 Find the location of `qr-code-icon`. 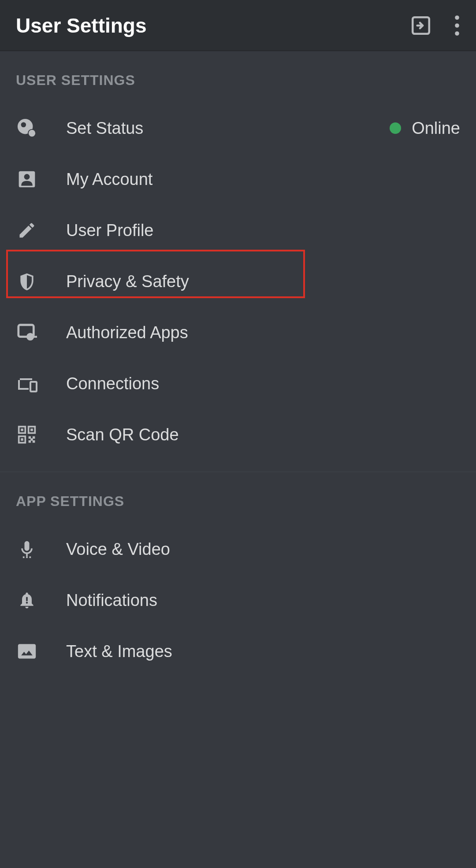

qr-code-icon is located at coordinates (27, 435).